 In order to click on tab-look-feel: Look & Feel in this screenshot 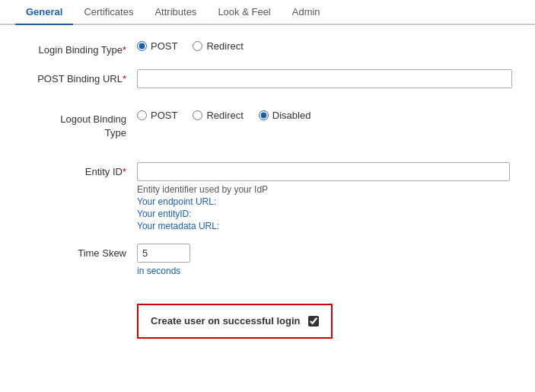, I will do `click(244, 12)`.